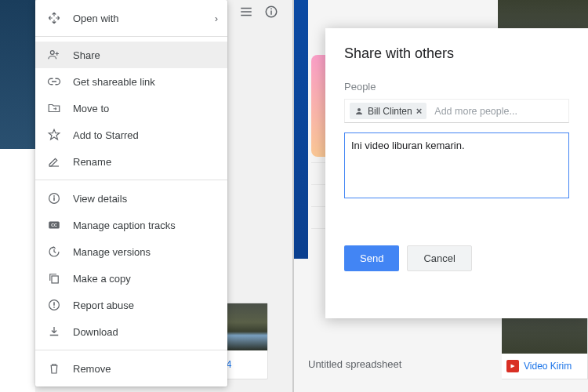 The image size is (588, 392). I want to click on message-textarea, so click(456, 165).